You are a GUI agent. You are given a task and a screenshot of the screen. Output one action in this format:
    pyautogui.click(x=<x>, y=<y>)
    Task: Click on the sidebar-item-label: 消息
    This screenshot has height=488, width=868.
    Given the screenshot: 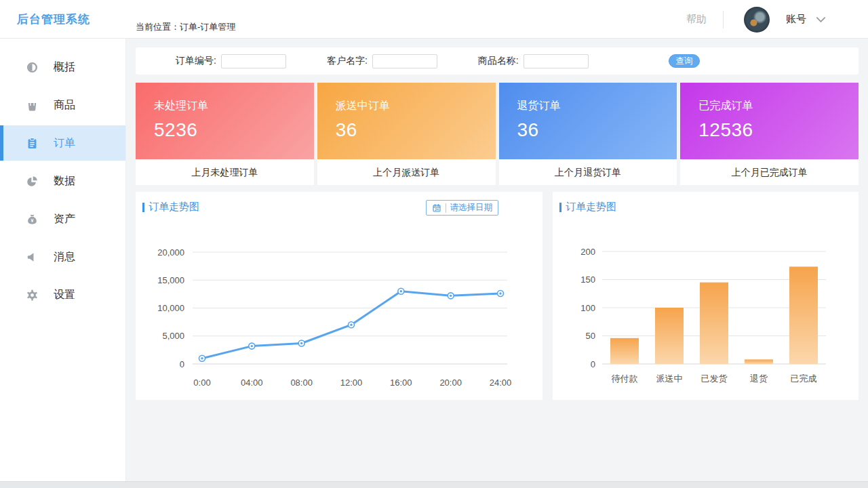 What is the action you would take?
    pyautogui.click(x=64, y=258)
    